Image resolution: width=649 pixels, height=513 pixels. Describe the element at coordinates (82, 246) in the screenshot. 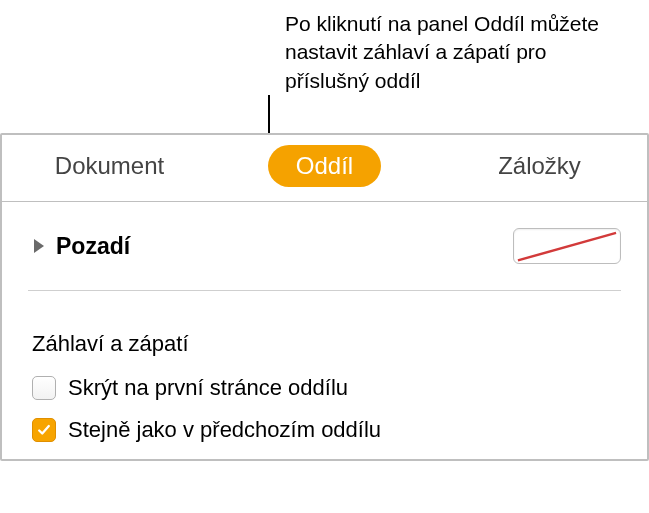

I see `background-row-left: Pozadí` at that location.